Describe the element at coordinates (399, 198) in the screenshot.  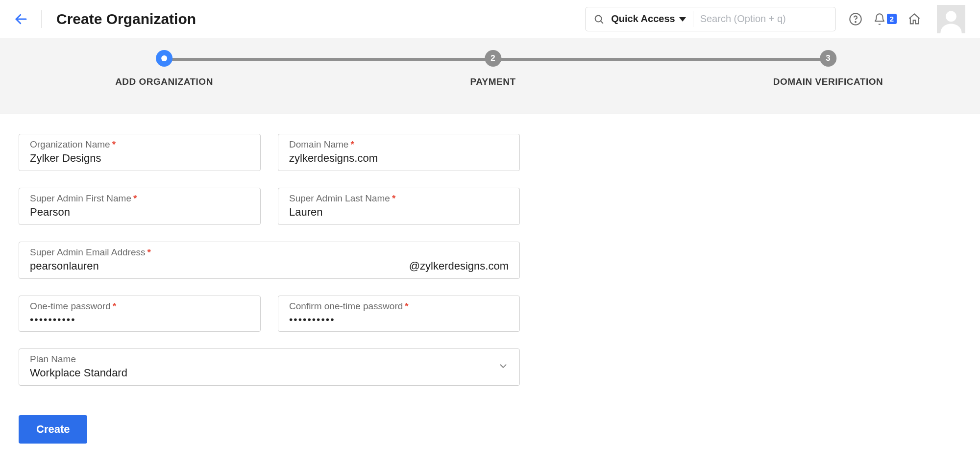
I see `field-label: Super Admin Last Name*` at that location.